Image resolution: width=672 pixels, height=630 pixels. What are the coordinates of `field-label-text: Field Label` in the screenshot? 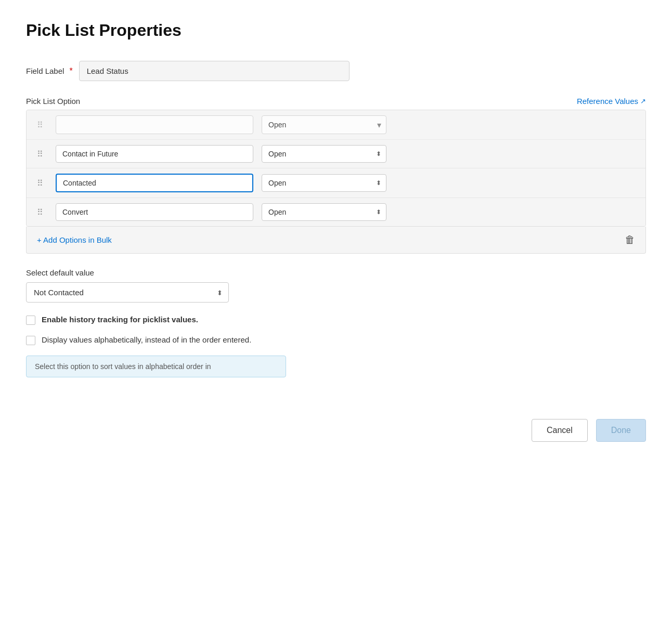 It's located at (45, 71).